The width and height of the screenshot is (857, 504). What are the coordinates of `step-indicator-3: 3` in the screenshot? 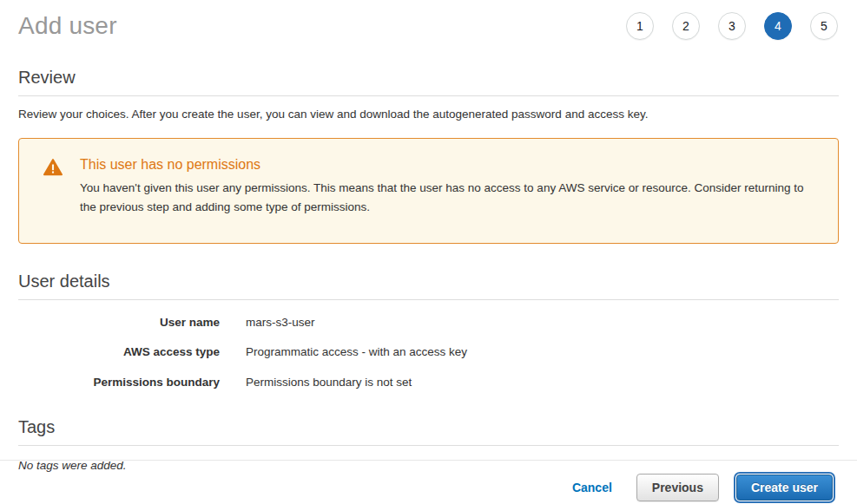 It's located at (732, 26).